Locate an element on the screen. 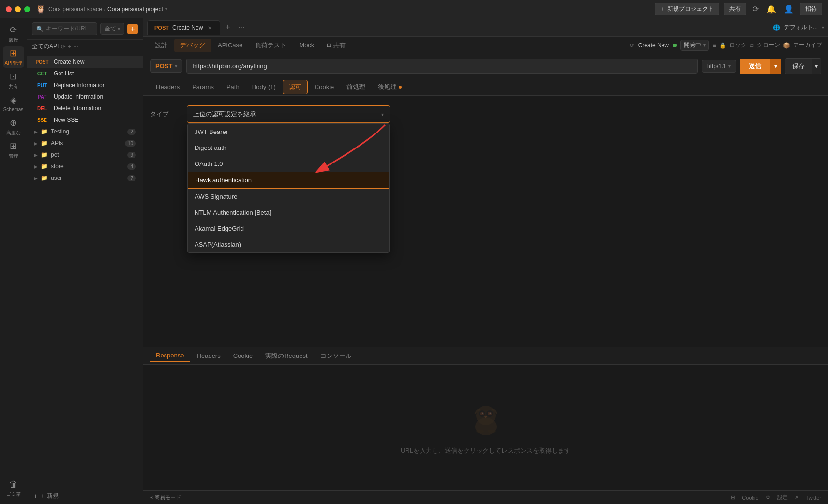 This screenshot has height=504, width=828. folder-user: ▶ 📁 user 7 is located at coordinates (85, 178).